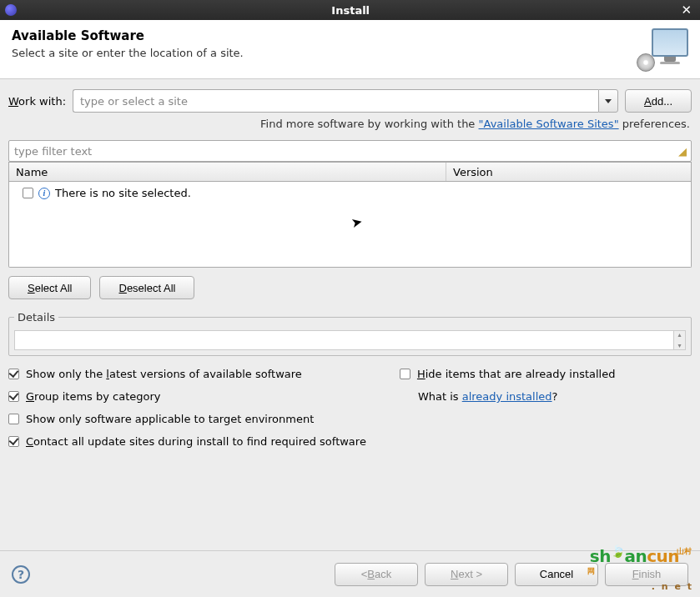 This screenshot has height=597, width=700. Describe the element at coordinates (345, 101) in the screenshot. I see `work-with-combo: type or select a site` at that location.